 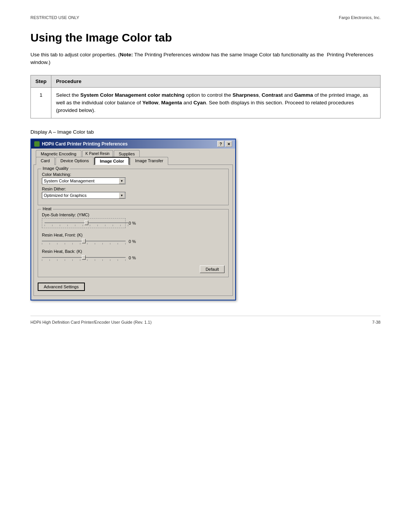 What do you see at coordinates (133, 187) in the screenshot?
I see `image-quality-group: Image Quality Color Matching: System Col…` at bounding box center [133, 187].